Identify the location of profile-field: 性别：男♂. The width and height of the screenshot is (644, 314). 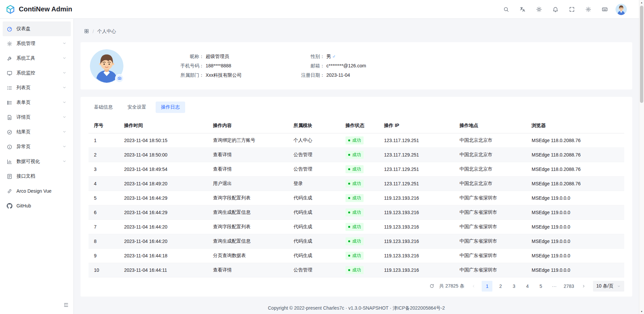
(332, 56).